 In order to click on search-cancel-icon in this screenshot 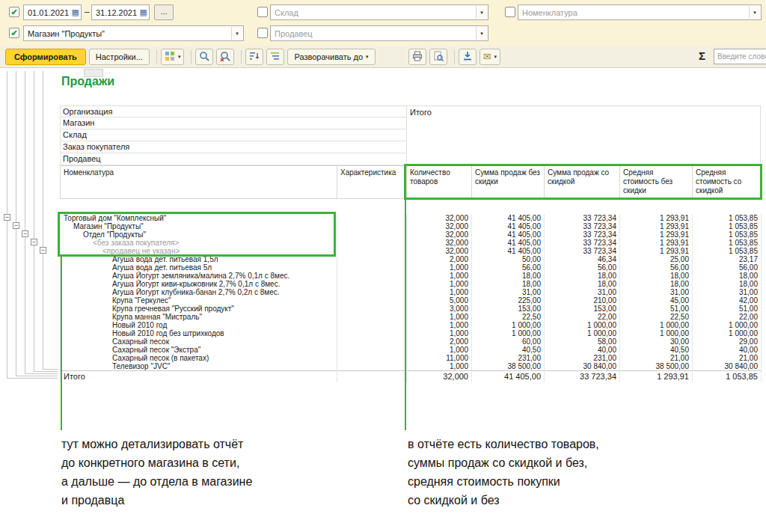, I will do `click(225, 57)`.